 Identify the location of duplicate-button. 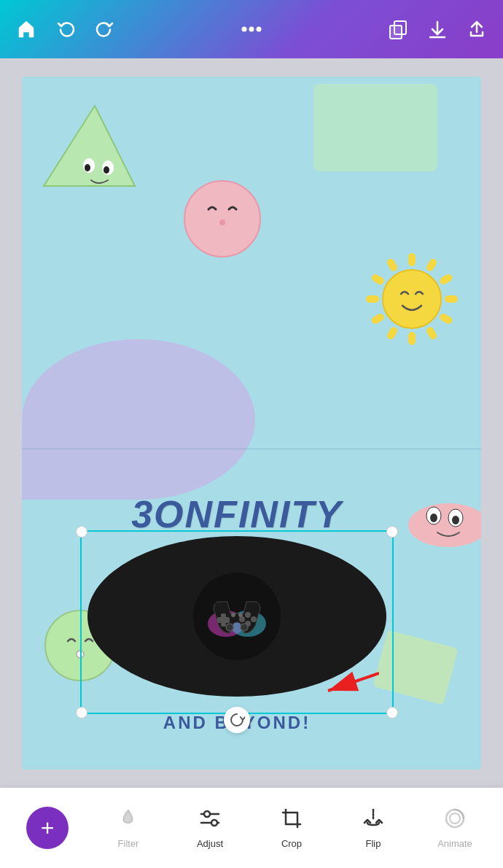
(398, 29).